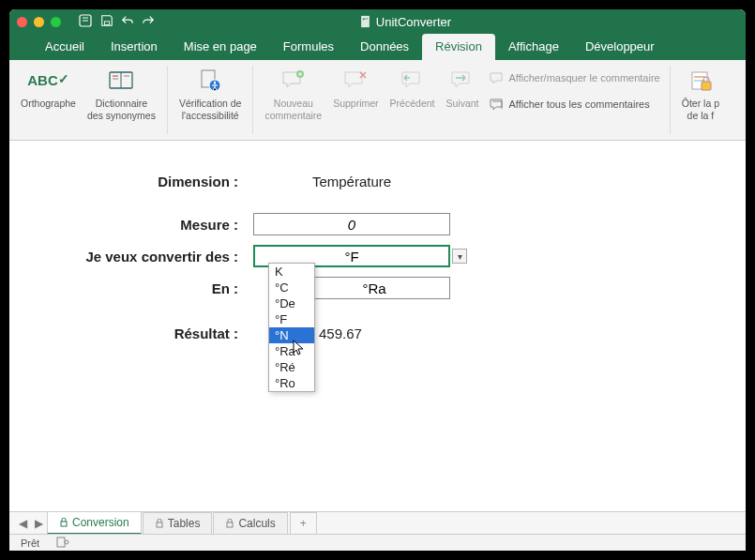  Describe the element at coordinates (294, 81) in the screenshot. I see `new-comment-icon` at that location.